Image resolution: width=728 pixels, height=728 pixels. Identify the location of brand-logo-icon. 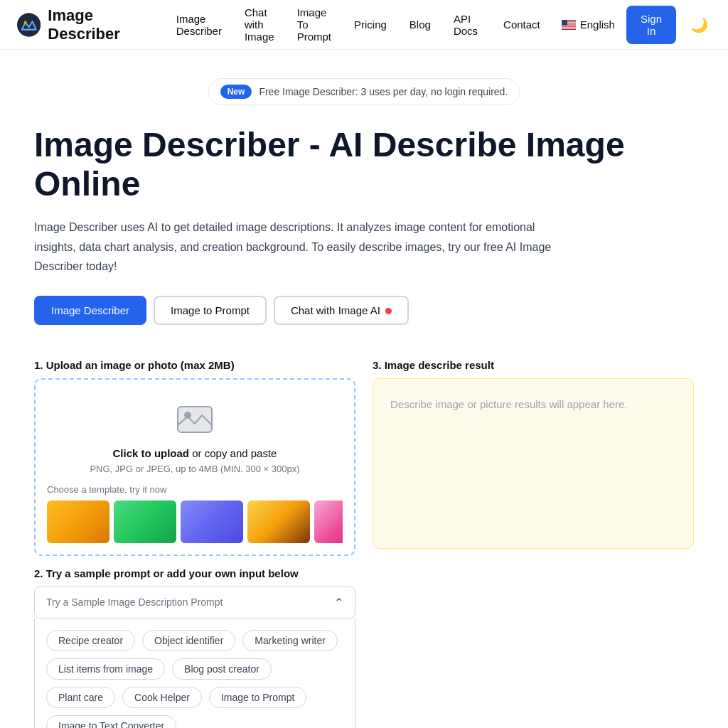
(28, 25).